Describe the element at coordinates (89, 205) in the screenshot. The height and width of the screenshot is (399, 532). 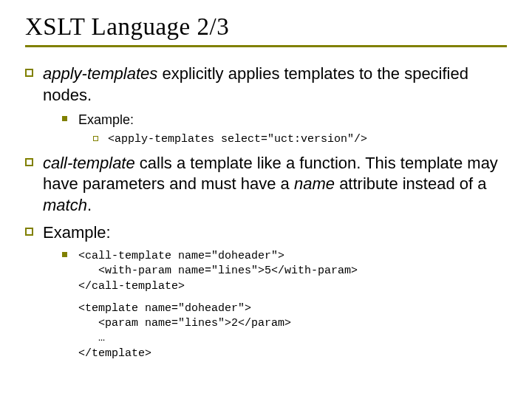
I see `part3: .` at that location.